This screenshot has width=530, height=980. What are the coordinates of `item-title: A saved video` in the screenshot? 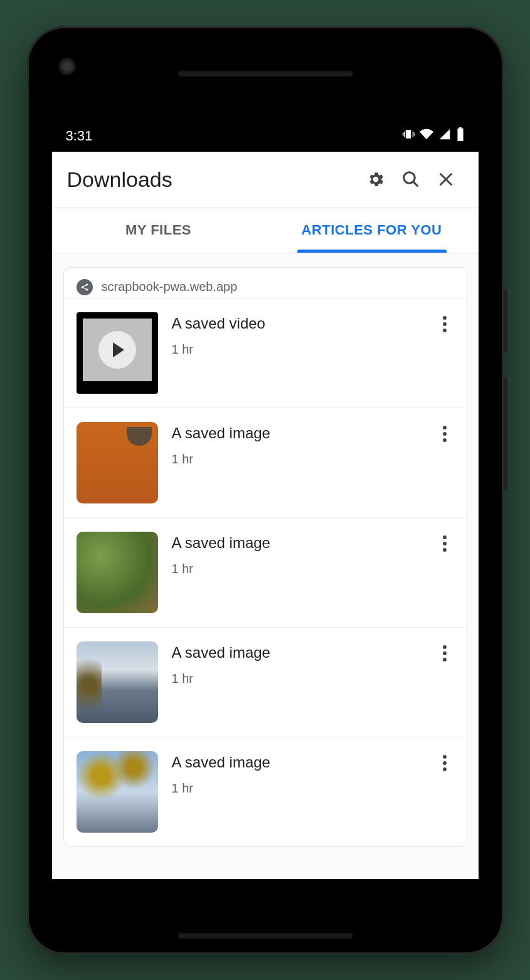 It's located at (297, 324).